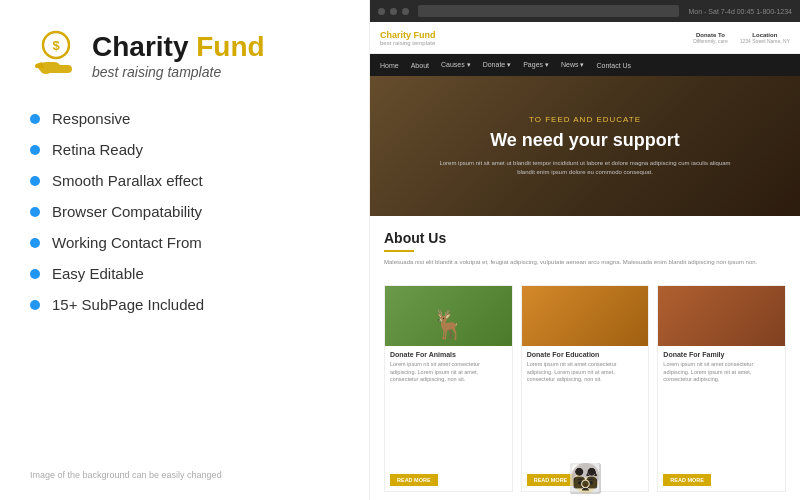 This screenshot has width=800, height=500. Describe the element at coordinates (448, 324) in the screenshot. I see `deer-icon: 🦌` at that location.